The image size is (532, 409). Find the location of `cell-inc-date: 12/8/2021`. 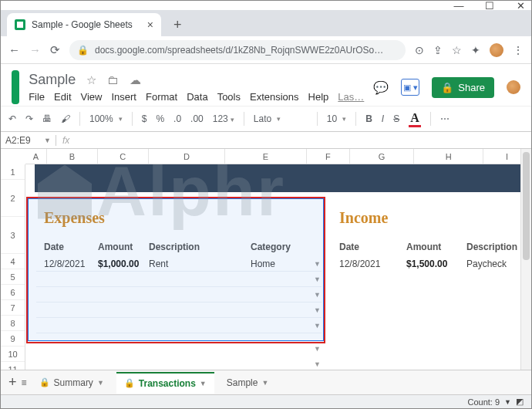

cell-inc-date: 12/8/2021 is located at coordinates (359, 264).